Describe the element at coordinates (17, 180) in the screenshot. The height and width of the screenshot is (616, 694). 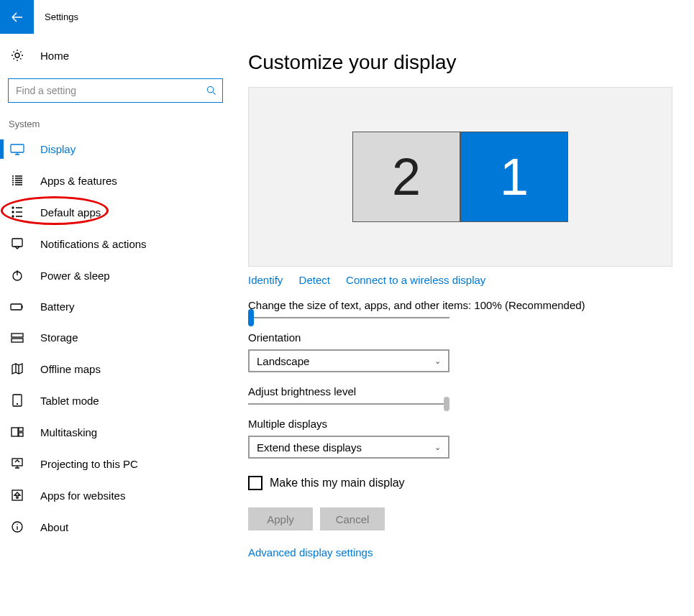
I see `apps-icon` at that location.